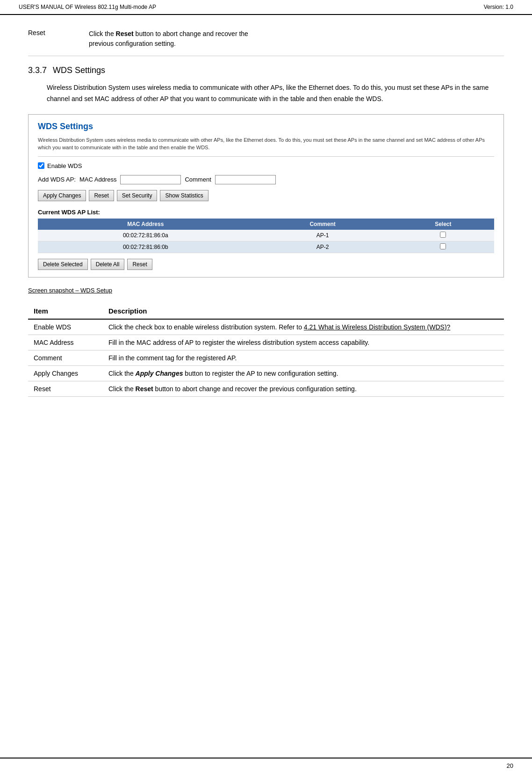 The image size is (532, 773). Describe the element at coordinates (498, 7) in the screenshot. I see `header-right: Version: 1.0` at that location.